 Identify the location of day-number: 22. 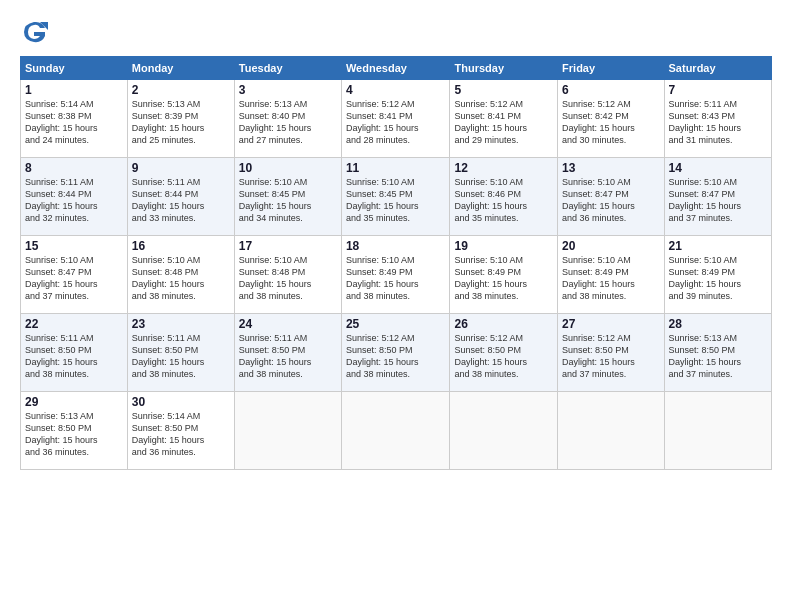
(74, 324).